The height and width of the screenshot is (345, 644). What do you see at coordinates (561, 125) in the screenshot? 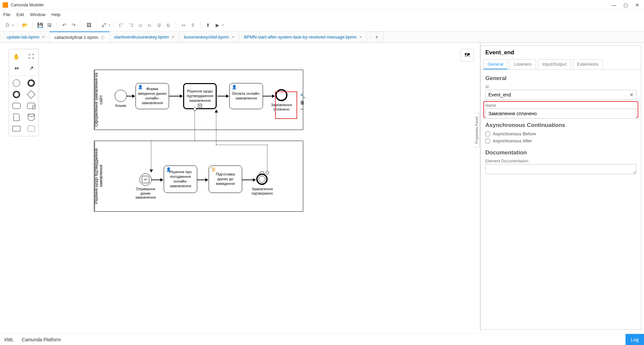
I see `props-section-async: Asynchronous Continuations` at bounding box center [561, 125].